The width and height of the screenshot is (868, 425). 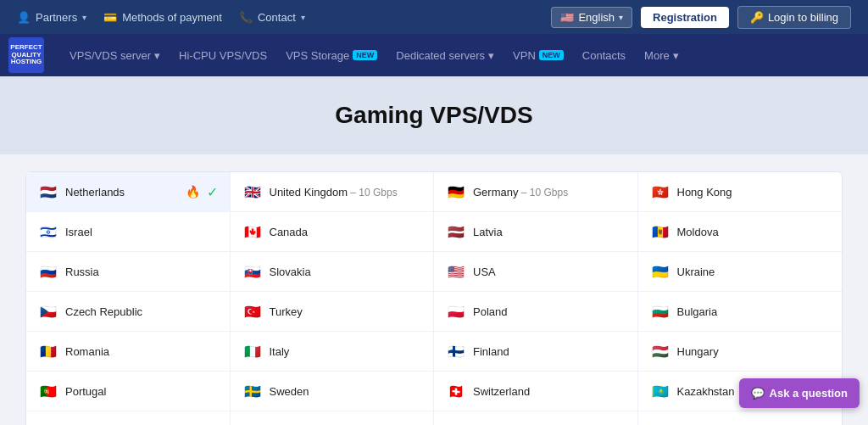 What do you see at coordinates (549, 192) in the screenshot?
I see `country-name: Germany – 10 Gbps` at bounding box center [549, 192].